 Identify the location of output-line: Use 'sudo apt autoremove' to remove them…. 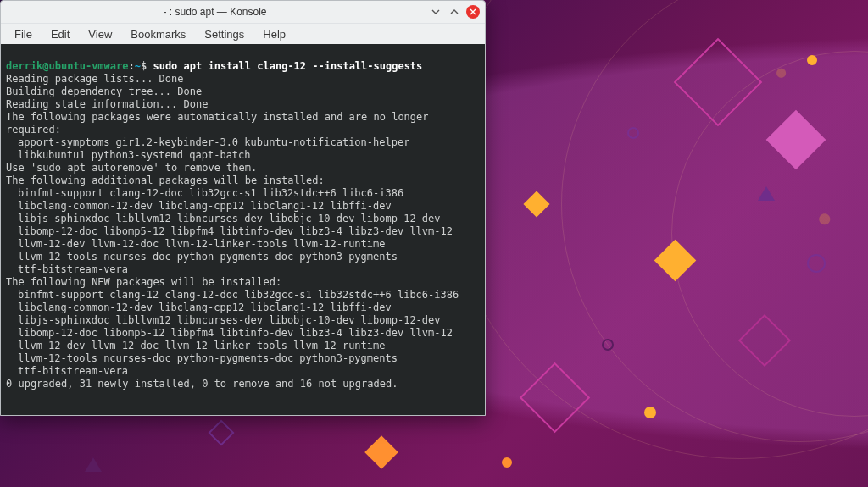
(131, 168).